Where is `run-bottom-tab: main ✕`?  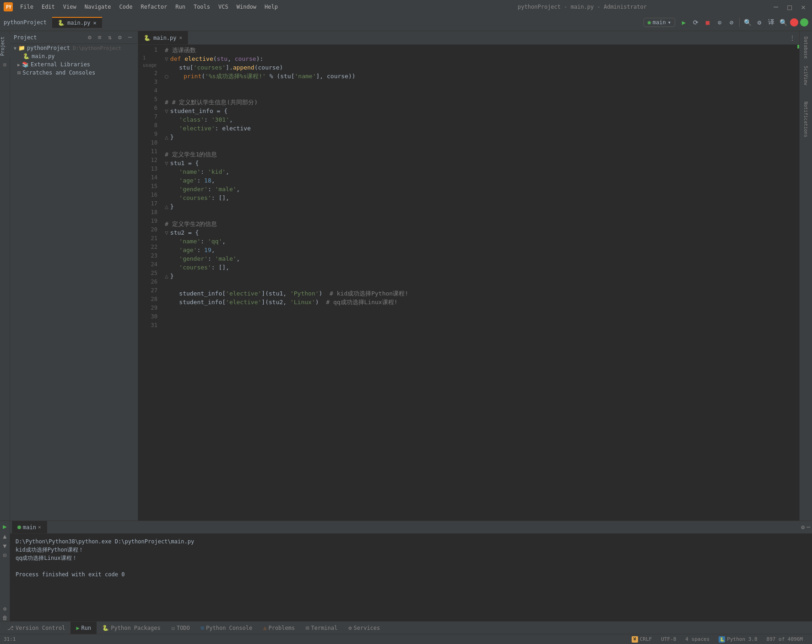 run-bottom-tab: main ✕ is located at coordinates (29, 527).